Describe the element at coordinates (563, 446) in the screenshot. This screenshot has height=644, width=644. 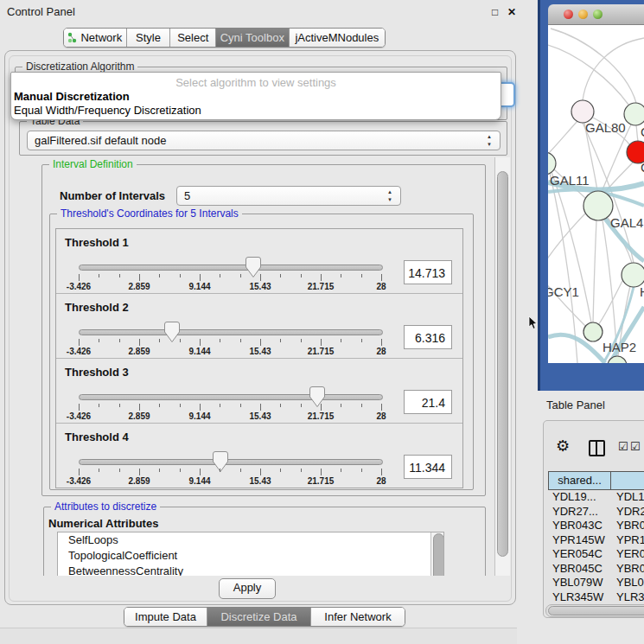
I see `gear-icon: ⚙` at that location.